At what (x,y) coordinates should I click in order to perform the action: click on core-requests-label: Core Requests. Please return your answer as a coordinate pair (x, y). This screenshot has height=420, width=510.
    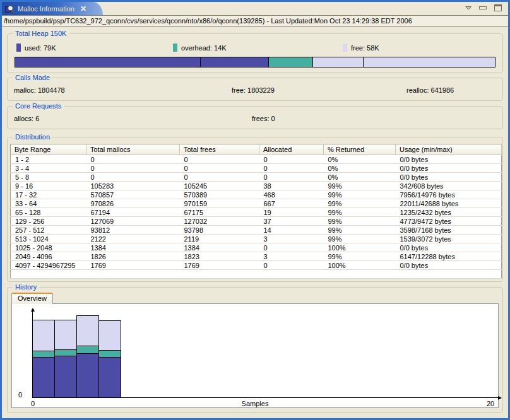
    Looking at the image, I should click on (38, 106).